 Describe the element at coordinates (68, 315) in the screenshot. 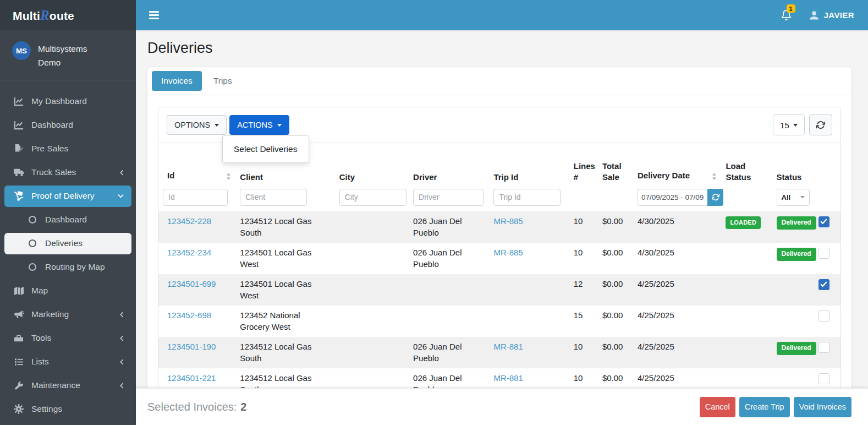

I see `sidebar-item-marketing: Marketing` at that location.